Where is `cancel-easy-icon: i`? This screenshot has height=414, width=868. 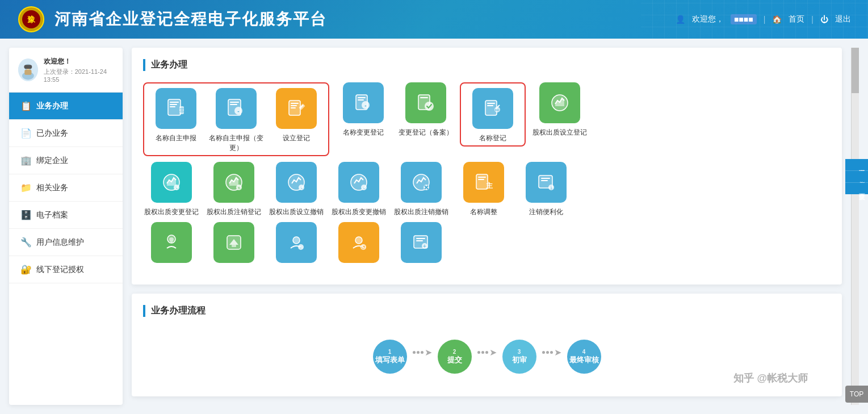 cancel-easy-icon: i is located at coordinates (546, 182).